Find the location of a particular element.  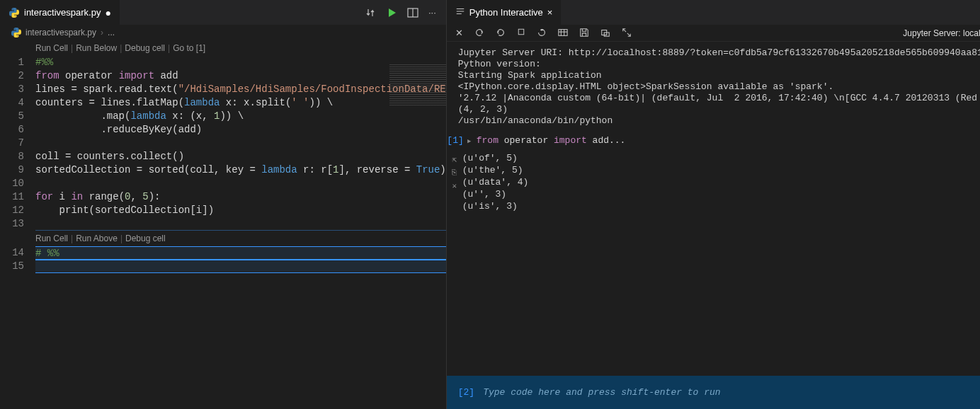

goto-code-icon: ⇱ is located at coordinates (455, 160).